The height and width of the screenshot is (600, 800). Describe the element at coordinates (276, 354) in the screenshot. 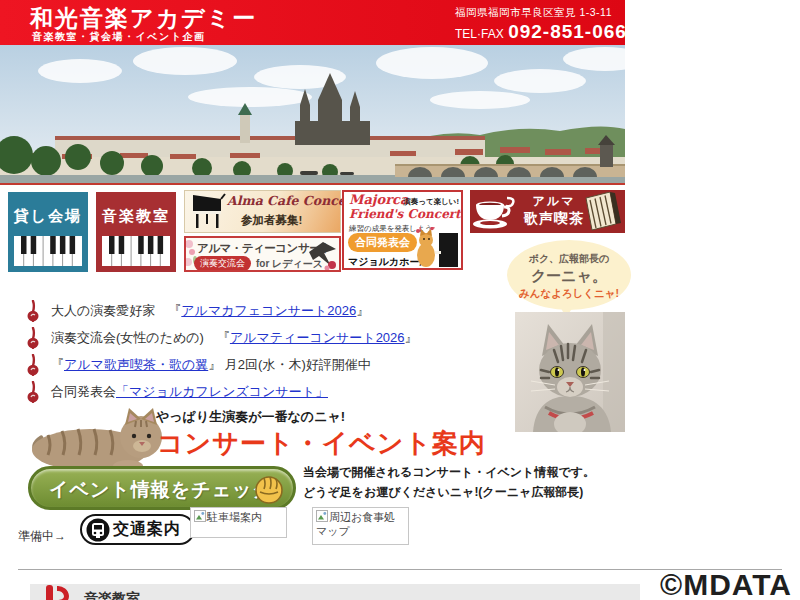

I see `news-list: 大人の演奏愛好家 『アルマカフェコンサート2026』 演奏交流会(女性のための)…` at that location.